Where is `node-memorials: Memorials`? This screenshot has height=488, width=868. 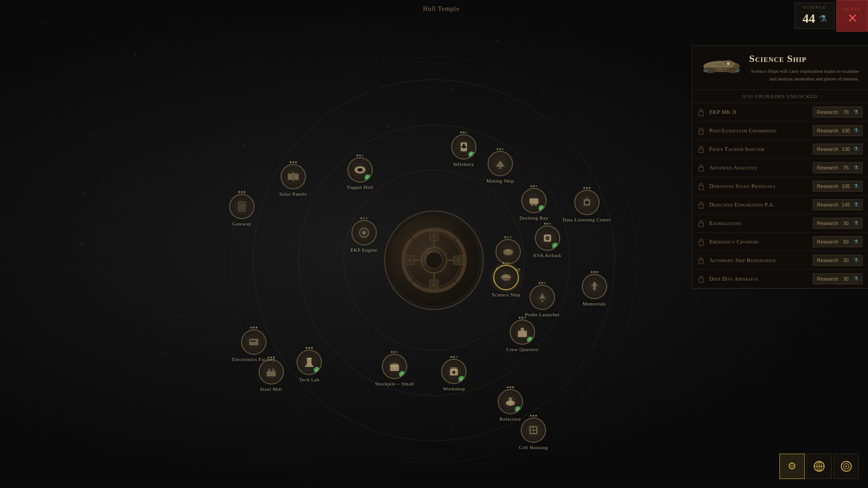
node-memorials: Memorials is located at coordinates (594, 289).